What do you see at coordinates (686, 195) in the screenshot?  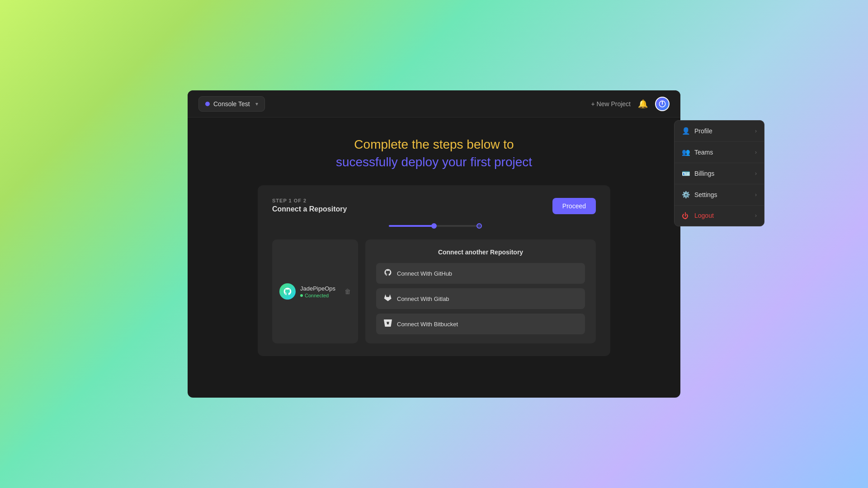 I see `gear-icon: ⚙️` at bounding box center [686, 195].